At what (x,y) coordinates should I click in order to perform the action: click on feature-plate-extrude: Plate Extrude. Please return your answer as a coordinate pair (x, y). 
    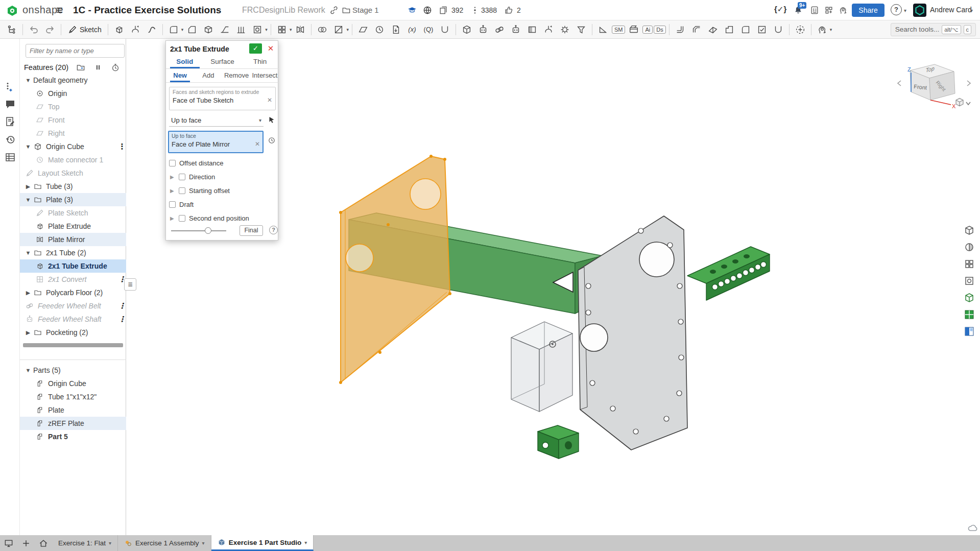
    Looking at the image, I should click on (73, 226).